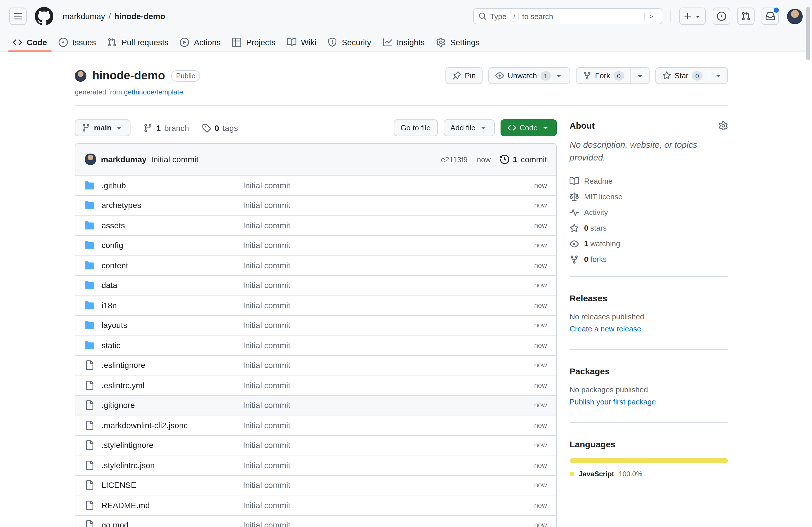  I want to click on file-row: .stylelintignore Initial commit now, so click(316, 445).